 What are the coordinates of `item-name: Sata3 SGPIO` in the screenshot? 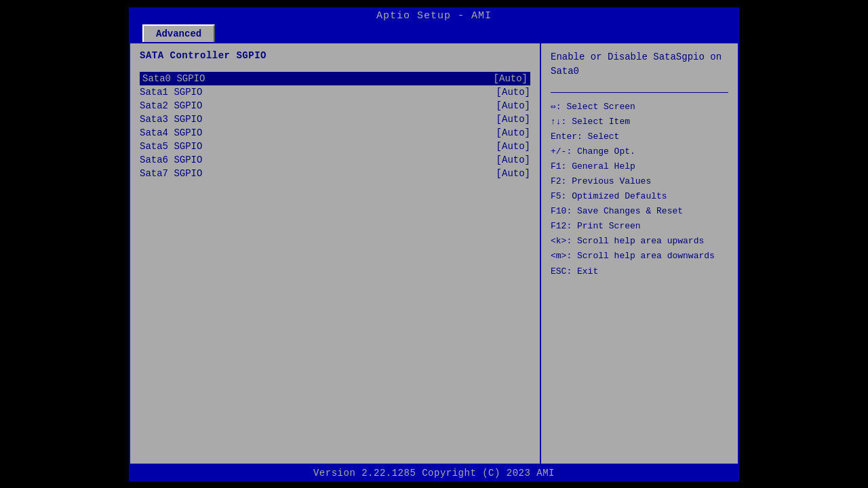 It's located at (208, 119).